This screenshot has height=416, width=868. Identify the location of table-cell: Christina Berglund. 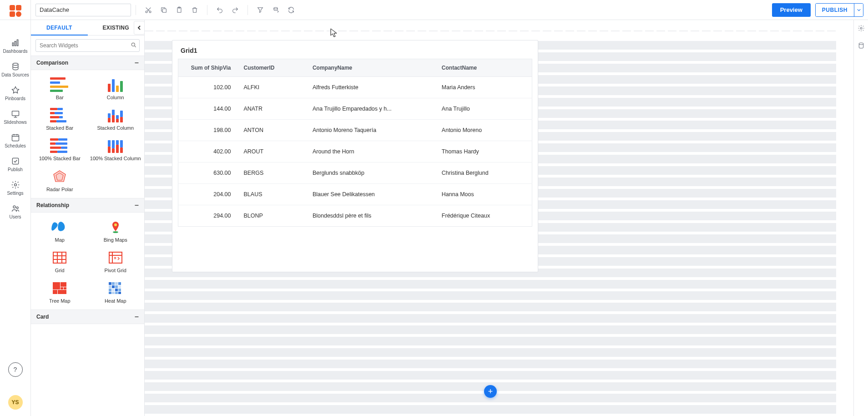
(484, 173).